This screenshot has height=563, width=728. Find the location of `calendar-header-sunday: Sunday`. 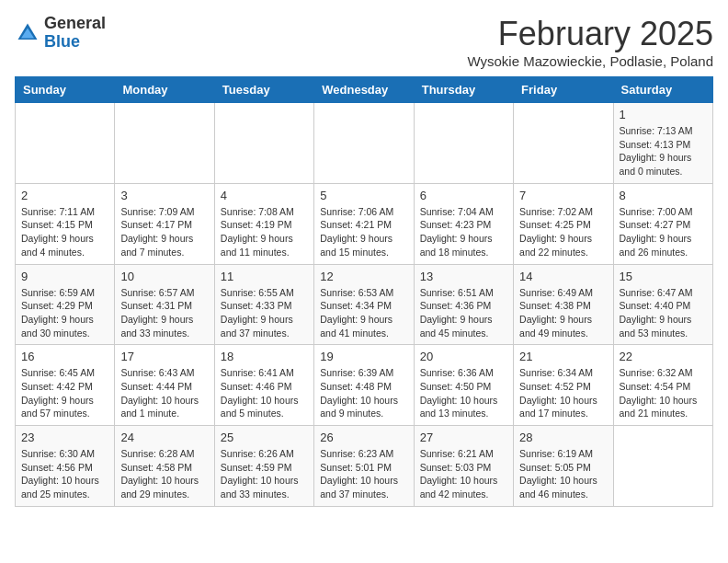

calendar-header-sunday: Sunday is located at coordinates (65, 90).